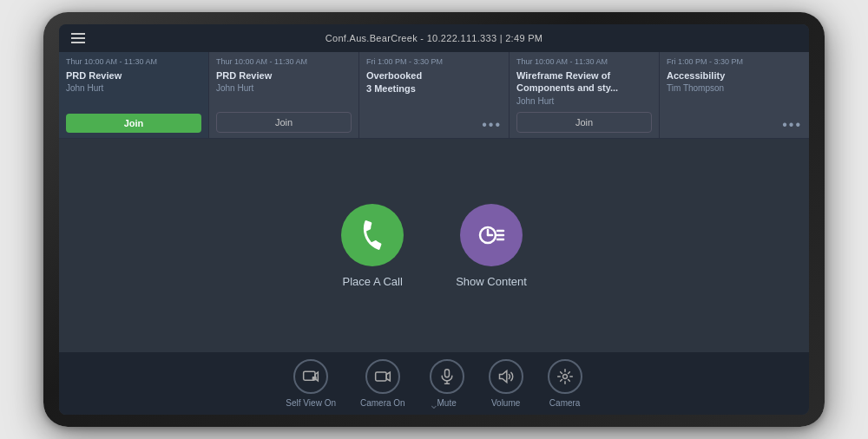  What do you see at coordinates (134, 123) in the screenshot?
I see `join-button-1: Join` at bounding box center [134, 123].